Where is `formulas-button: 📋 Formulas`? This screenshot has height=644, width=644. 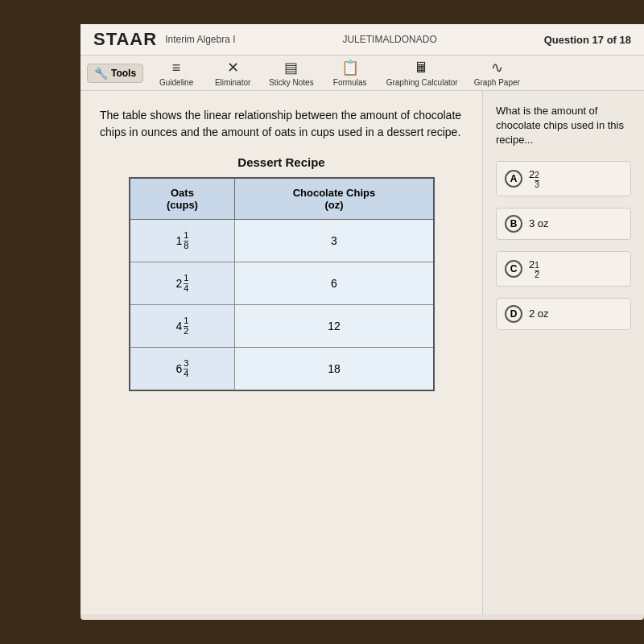
formulas-button: 📋 Formulas is located at coordinates (350, 72).